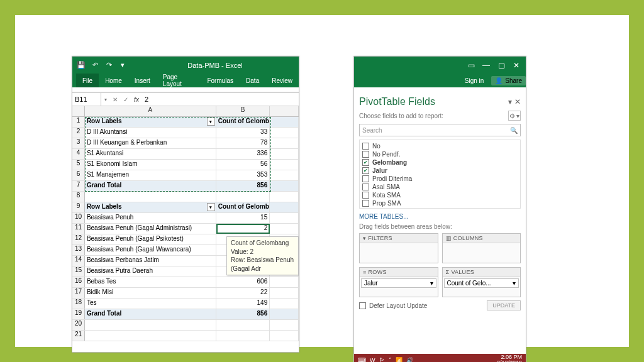 Image resolution: width=644 pixels, height=362 pixels. Describe the element at coordinates (151, 143) in the screenshot. I see `cell-a: D III Keuangan & Perbankan` at that location.